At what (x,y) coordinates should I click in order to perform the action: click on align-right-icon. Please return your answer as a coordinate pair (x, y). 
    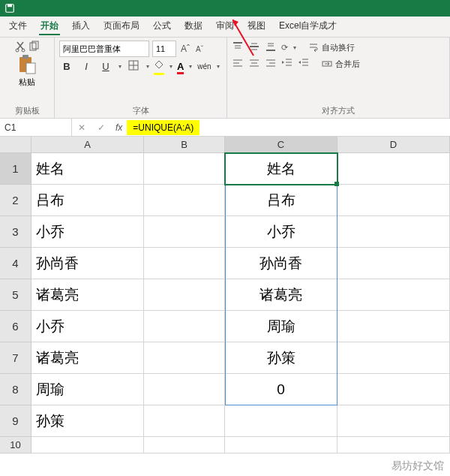
    Looking at the image, I should click on (271, 64).